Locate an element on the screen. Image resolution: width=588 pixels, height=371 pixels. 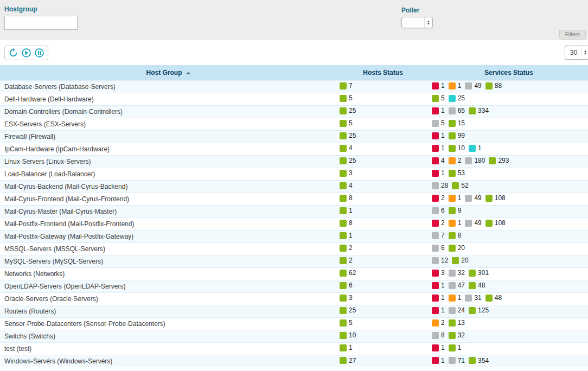
page-size-select: 30 ▲▼ is located at coordinates (576, 53).